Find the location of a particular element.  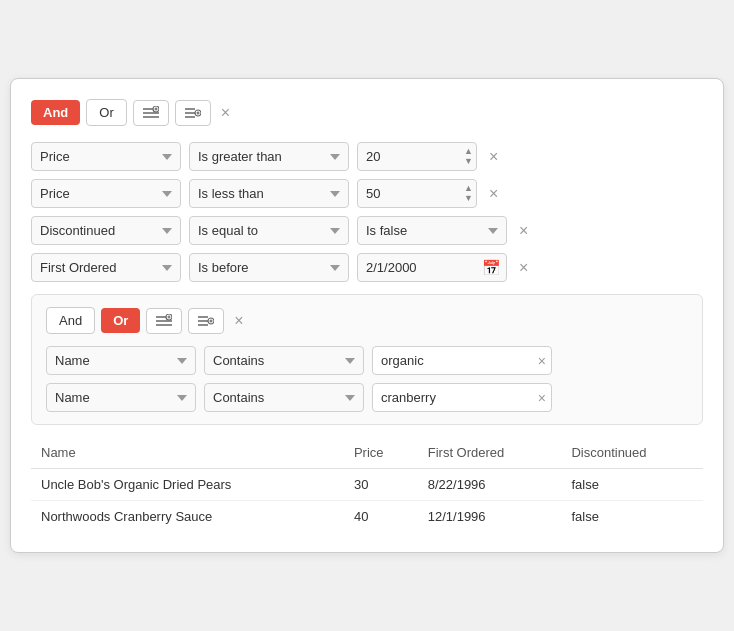

sub-toolbar: And Or is located at coordinates (367, 320).